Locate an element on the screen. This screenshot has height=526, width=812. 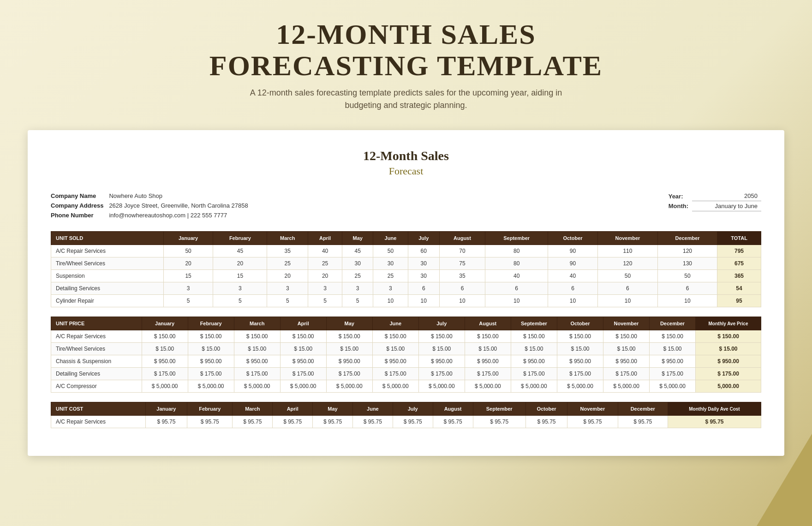
company-name-label: Company Name is located at coordinates (80, 196).